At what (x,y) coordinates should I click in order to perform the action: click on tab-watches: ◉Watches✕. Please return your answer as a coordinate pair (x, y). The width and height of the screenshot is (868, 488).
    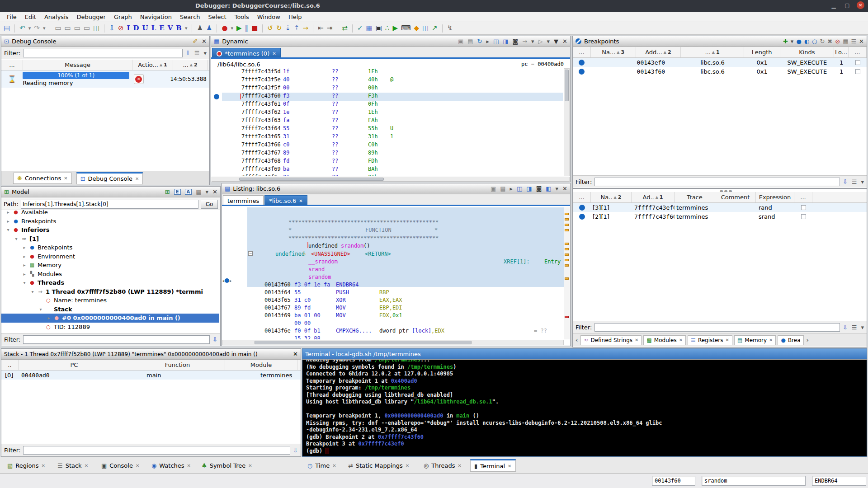
    Looking at the image, I should click on (171, 465).